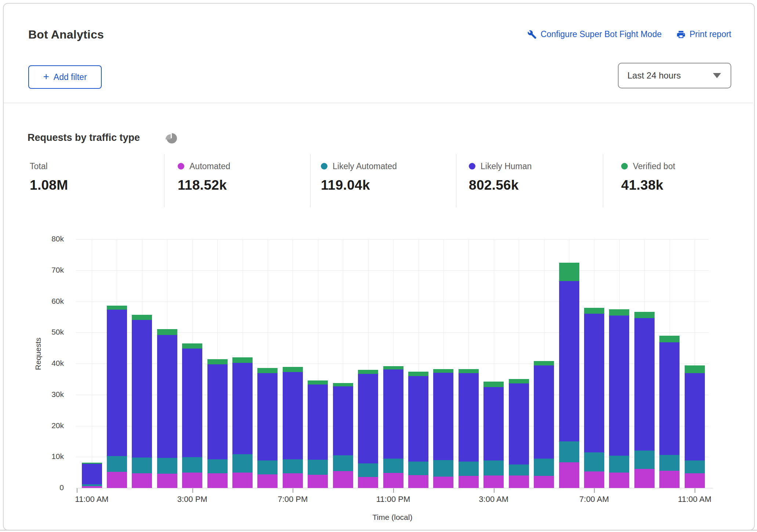  I want to click on bar-5:00 AM, so click(544, 424).